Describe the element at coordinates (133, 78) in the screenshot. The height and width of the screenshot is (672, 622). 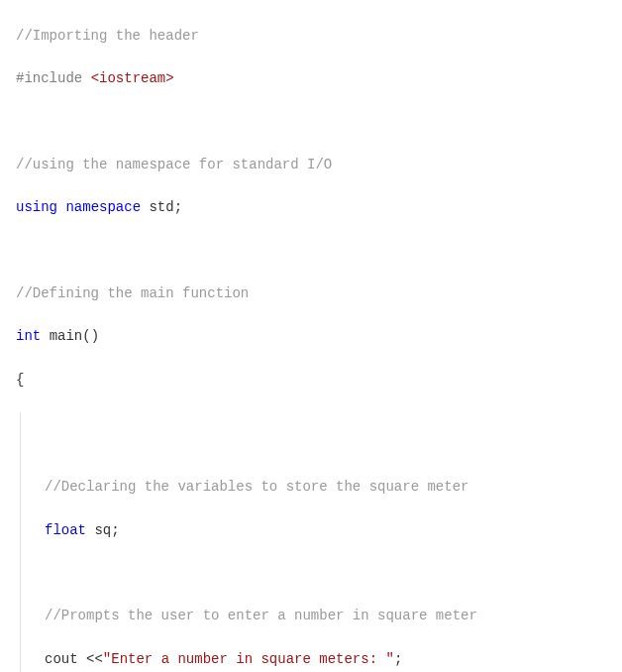
I see `include-header: iostream` at that location.